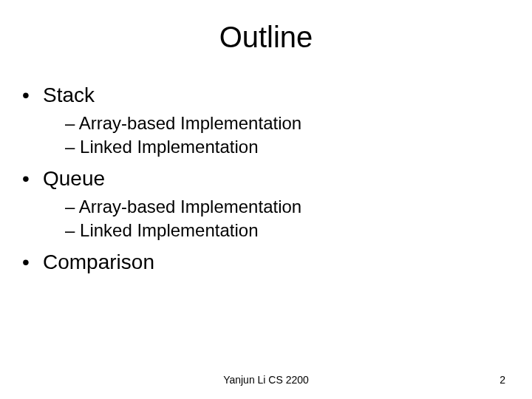 The image size is (532, 399). What do you see at coordinates (266, 262) in the screenshot?
I see `bullet-comparison: •Comparison` at bounding box center [266, 262].